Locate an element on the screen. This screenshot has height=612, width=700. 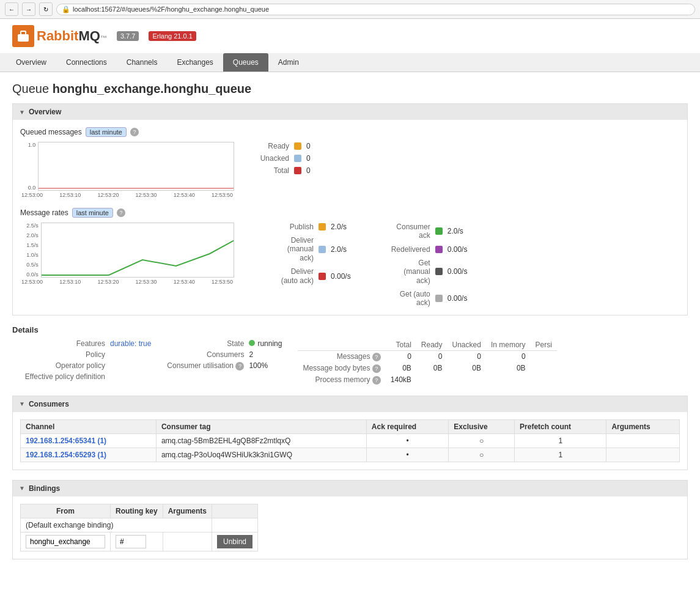
state-label: State is located at coordinates (206, 344).